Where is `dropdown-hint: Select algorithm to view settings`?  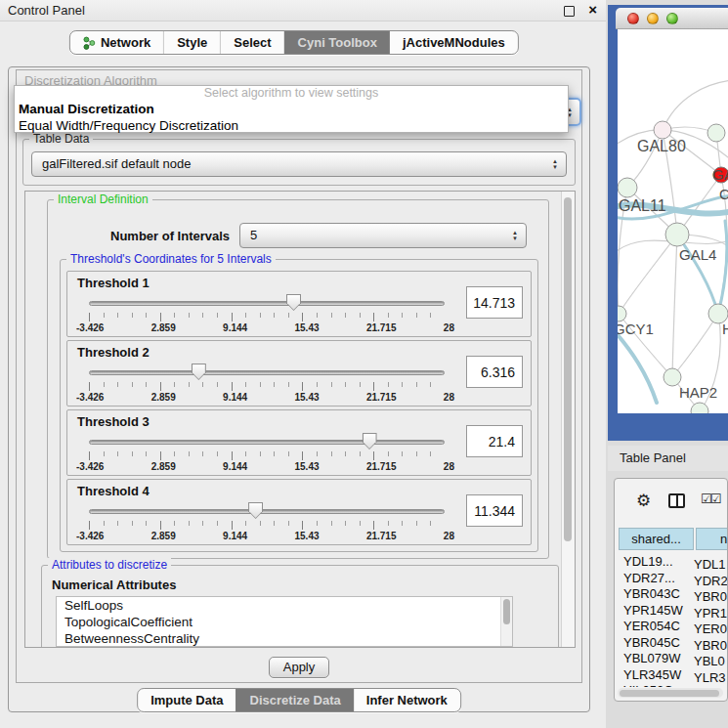 dropdown-hint: Select algorithm to view settings is located at coordinates (291, 94).